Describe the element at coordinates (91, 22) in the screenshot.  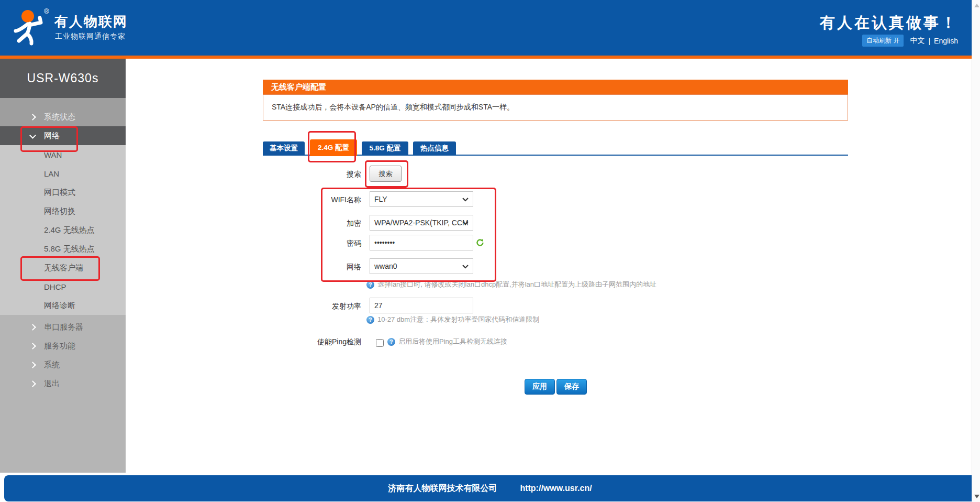
I see `brand-title: 有人物联网` at that location.